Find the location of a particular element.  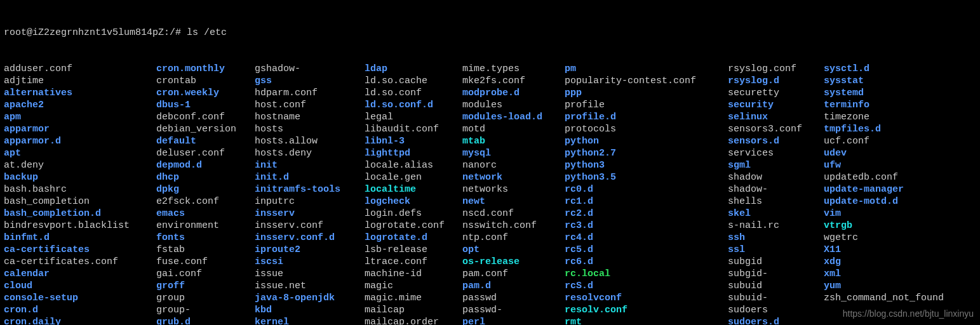

ls-entry: fuse.conf is located at coordinates (182, 262).